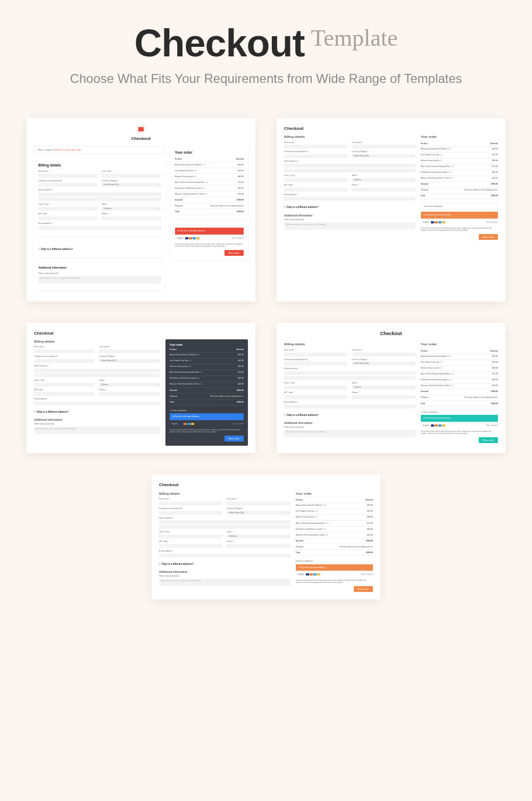 This screenshot has width=532, height=801. I want to click on pay-cod: Pay with cash upon delivery., so click(210, 231).